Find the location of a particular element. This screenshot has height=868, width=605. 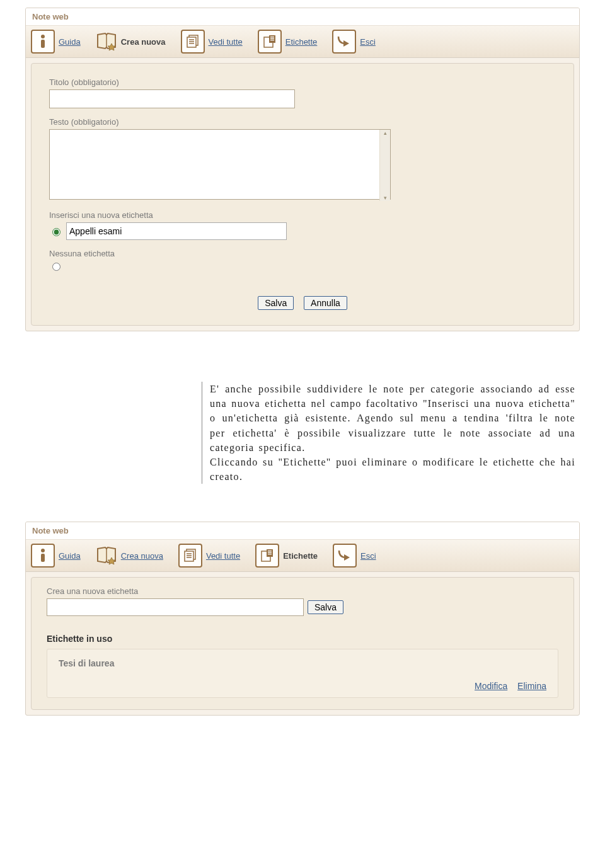

create-label-input is located at coordinates (175, 607).